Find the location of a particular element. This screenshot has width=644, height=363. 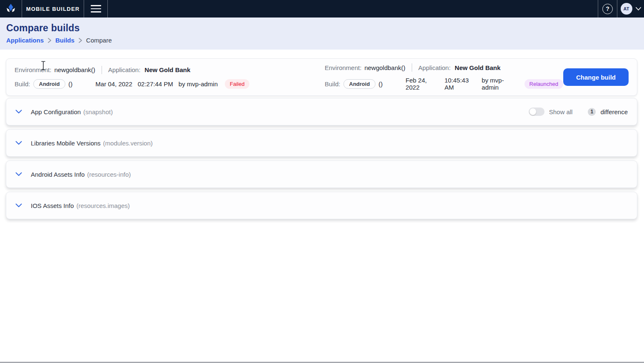

build-date: Feb 24, 2022 is located at coordinates (422, 84).